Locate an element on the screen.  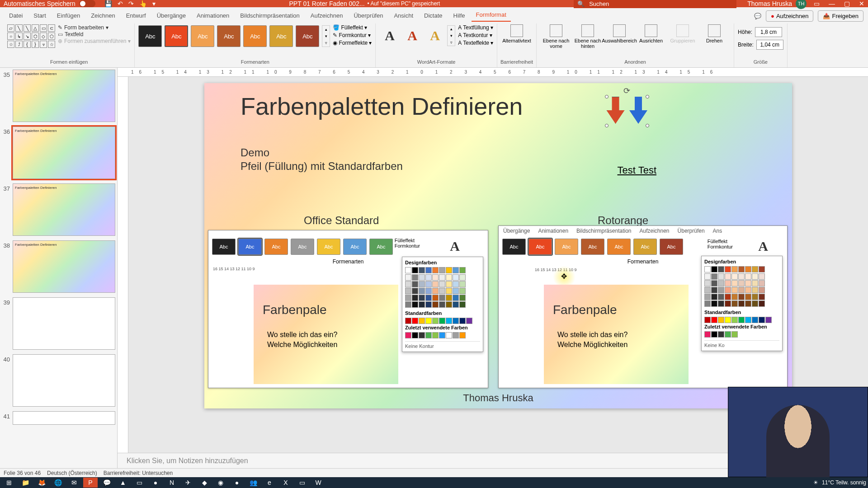
author-text: Thomas Hruska is located at coordinates (498, 398).